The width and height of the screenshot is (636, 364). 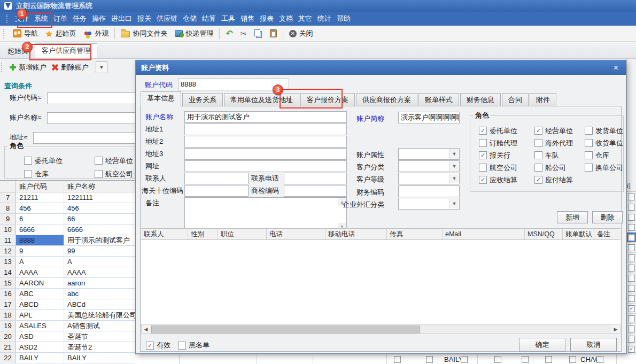 I want to click on role-checkbox: 应付结算, so click(x=560, y=180).